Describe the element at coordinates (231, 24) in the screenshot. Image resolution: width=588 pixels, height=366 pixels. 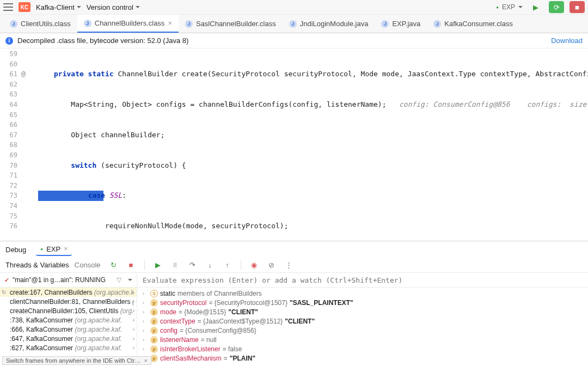
I see `file-tab: JSaslChannelBuilder.class` at that location.